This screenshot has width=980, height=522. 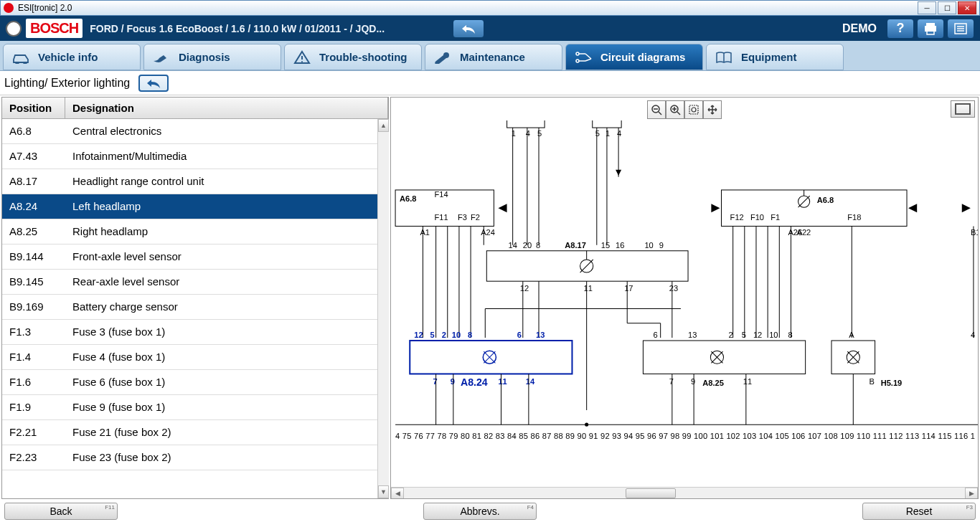 I want to click on svg-text: 5, so click(x=433, y=335).